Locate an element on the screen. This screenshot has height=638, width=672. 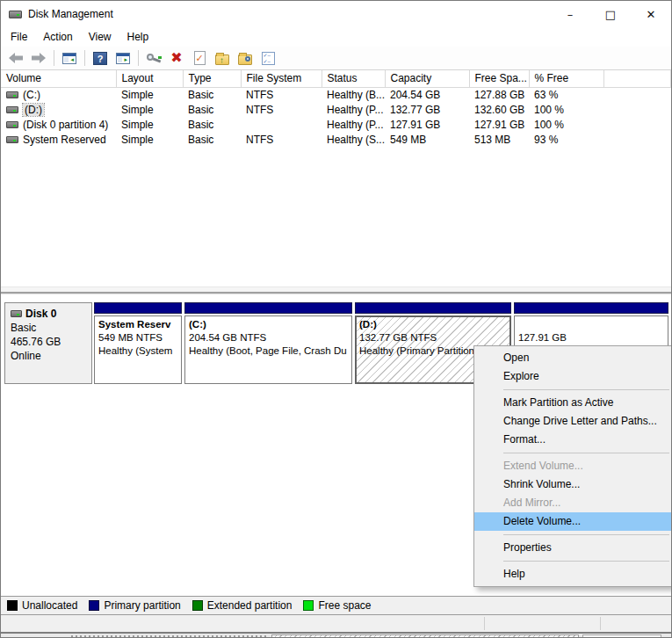
status-bar is located at coordinates (336, 624).